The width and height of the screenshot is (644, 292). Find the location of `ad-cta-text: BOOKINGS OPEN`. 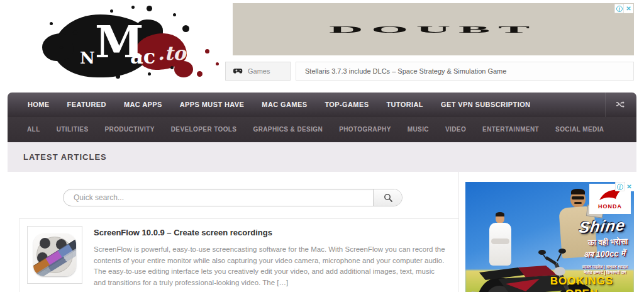

ad-cta-text: BOOKINGS OPEN is located at coordinates (582, 283).